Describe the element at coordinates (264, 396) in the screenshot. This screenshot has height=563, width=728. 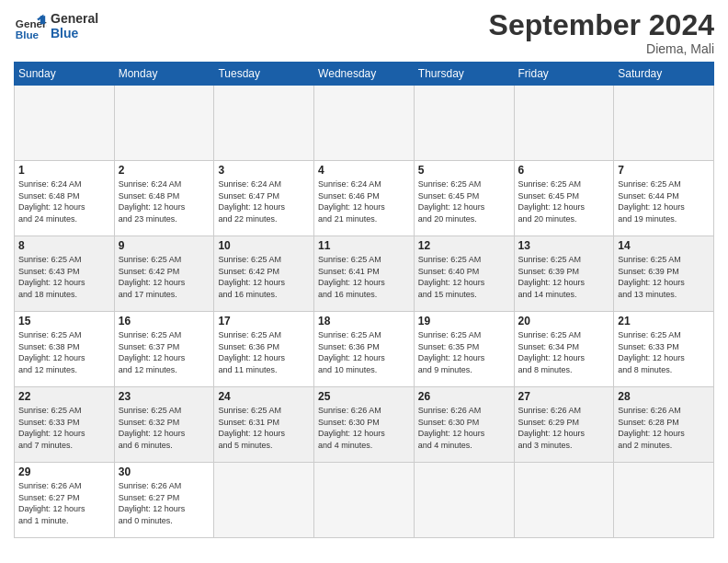
I see `day-number: 24` at that location.